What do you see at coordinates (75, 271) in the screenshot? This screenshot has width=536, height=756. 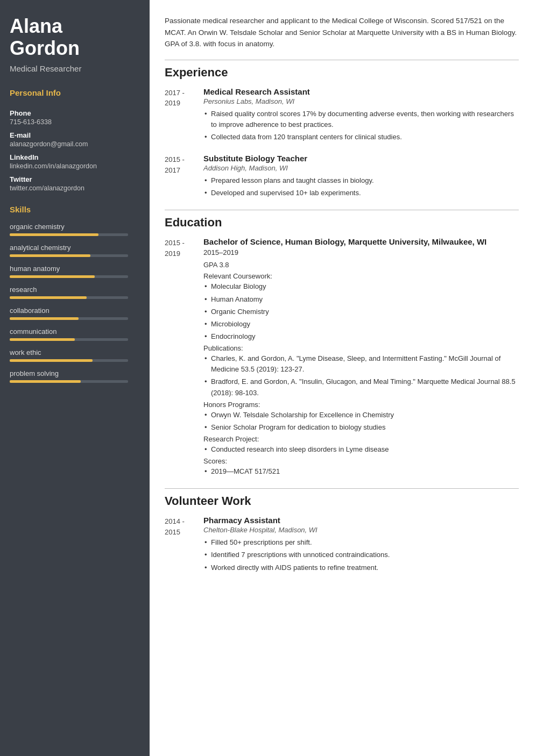 I see `skill-item: human anatomy` at bounding box center [75, 271].